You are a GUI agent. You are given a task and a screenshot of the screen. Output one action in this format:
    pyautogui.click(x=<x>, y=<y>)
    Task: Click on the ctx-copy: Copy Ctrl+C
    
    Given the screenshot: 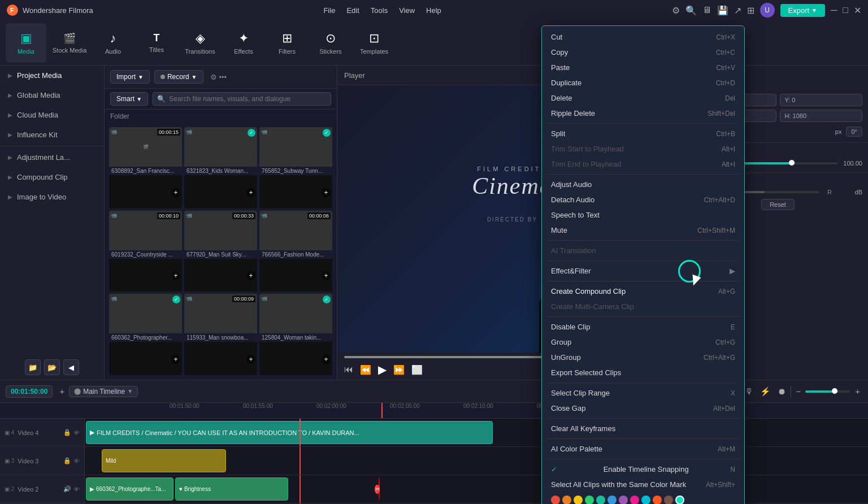 What is the action you would take?
    pyautogui.click(x=643, y=52)
    